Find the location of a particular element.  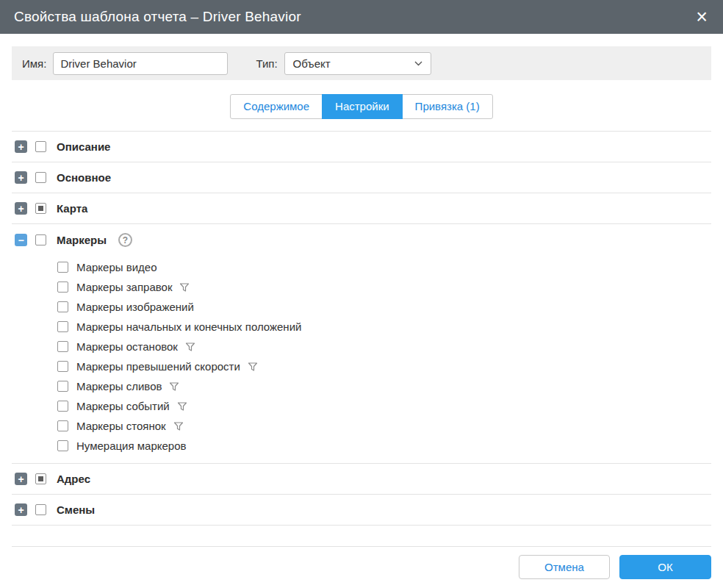

cancel-button: Отмена is located at coordinates (564, 567).